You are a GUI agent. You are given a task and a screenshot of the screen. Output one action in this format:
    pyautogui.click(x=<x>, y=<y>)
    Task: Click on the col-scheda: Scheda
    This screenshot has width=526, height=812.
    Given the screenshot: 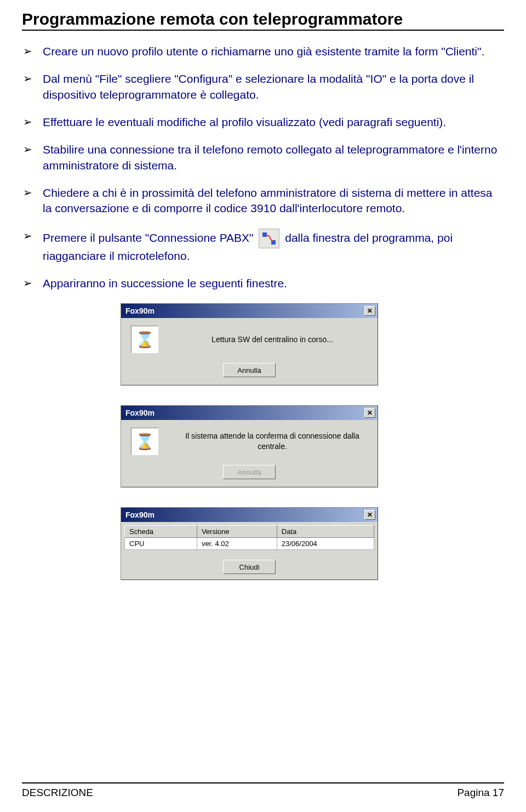 What is the action you would take?
    pyautogui.click(x=161, y=532)
    